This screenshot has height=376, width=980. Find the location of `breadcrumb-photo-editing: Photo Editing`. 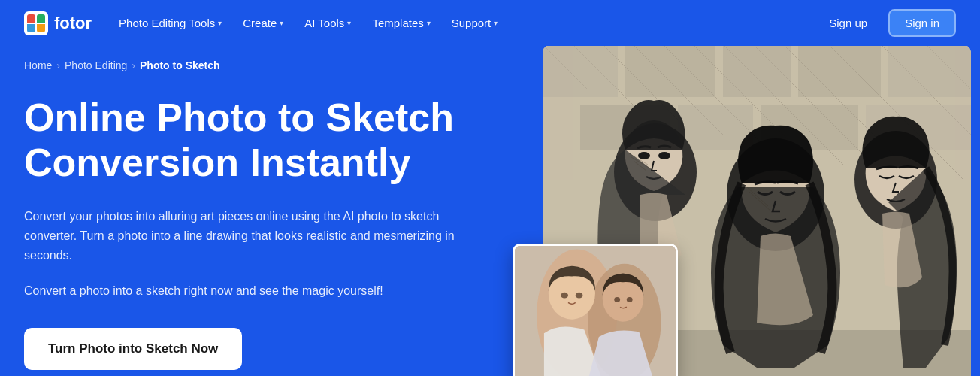

breadcrumb-photo-editing: Photo Editing is located at coordinates (96, 65).